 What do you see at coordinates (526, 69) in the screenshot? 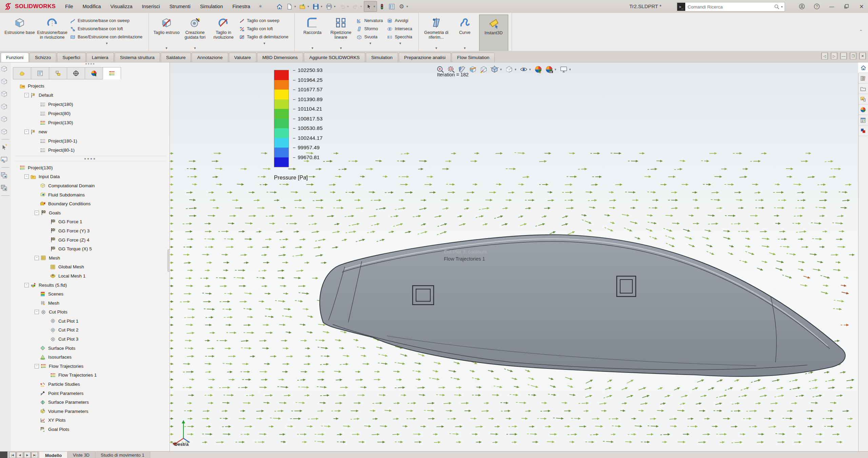
I see `hide-show-items-button: ▼` at bounding box center [526, 69].